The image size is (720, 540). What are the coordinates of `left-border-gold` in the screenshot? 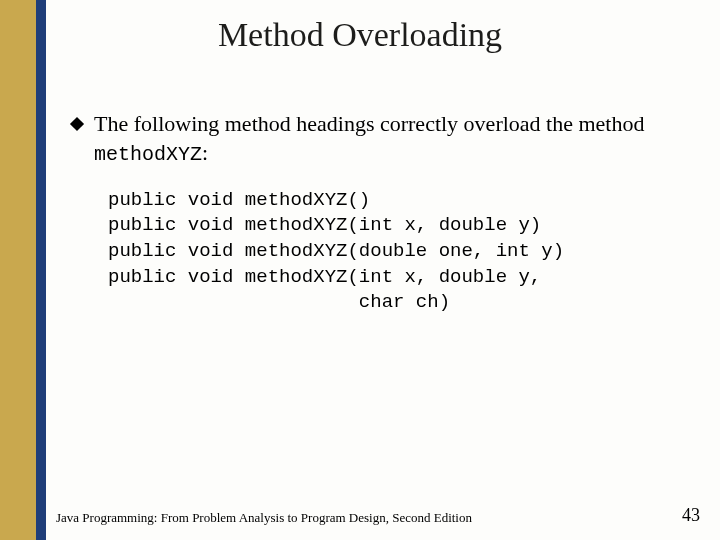 It's located at (18, 270).